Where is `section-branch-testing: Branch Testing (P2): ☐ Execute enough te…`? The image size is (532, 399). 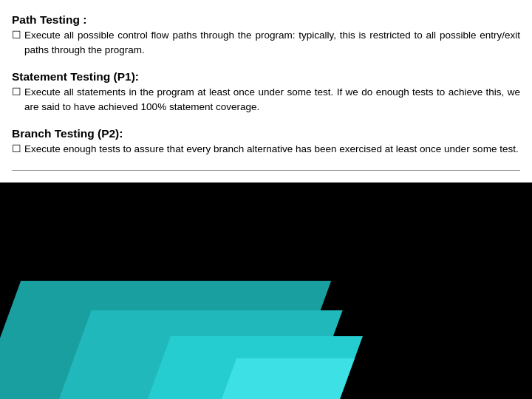
section-branch-testing: Branch Testing (P2): ☐ Execute enough te… is located at coordinates (266, 142).